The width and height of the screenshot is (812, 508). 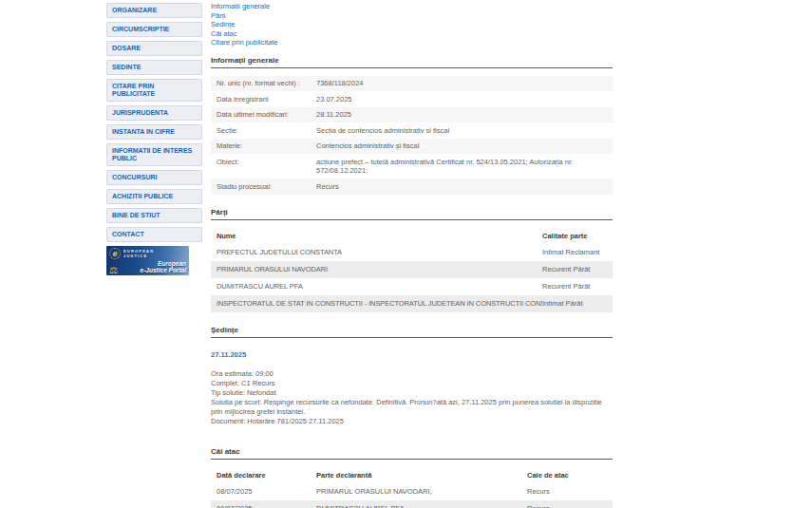 I want to click on party-name: DUMITRASCU AUREL PFA, so click(x=380, y=287).